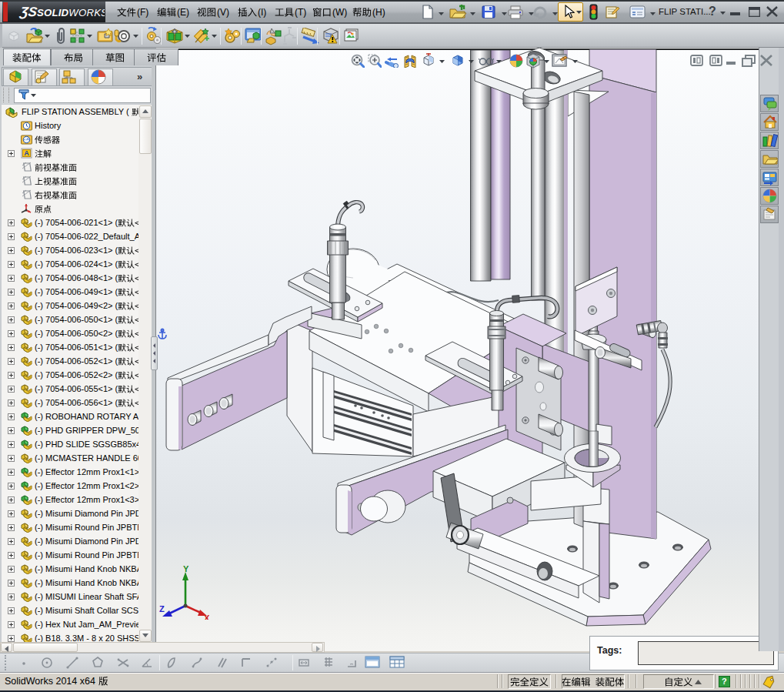  Describe the element at coordinates (28, 12) in the screenshot. I see `svg-text: ƷS` at that location.